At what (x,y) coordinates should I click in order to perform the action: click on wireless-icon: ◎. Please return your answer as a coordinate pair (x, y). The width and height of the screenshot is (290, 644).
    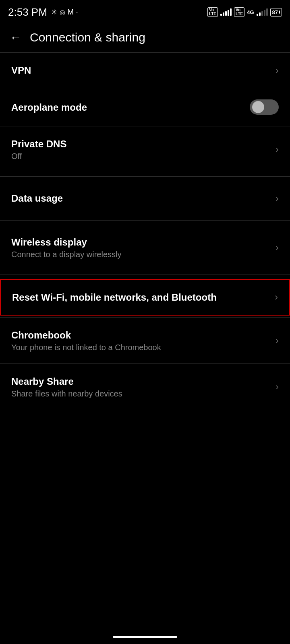
    Looking at the image, I should click on (62, 12).